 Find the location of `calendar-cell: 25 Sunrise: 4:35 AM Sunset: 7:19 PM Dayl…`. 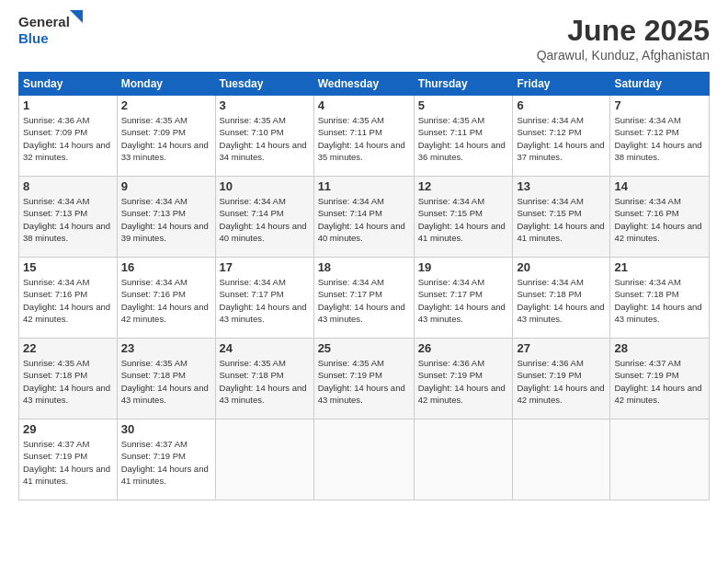

calendar-cell: 25 Sunrise: 4:35 AM Sunset: 7:19 PM Dayl… is located at coordinates (364, 379).